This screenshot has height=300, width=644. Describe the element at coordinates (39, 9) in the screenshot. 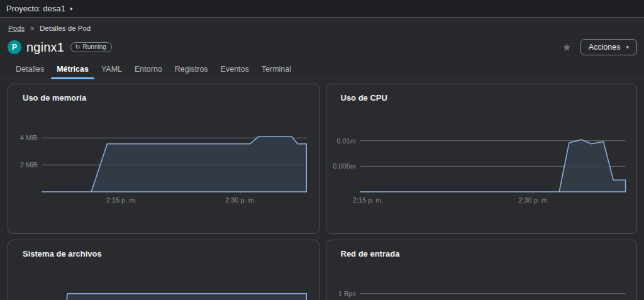

I see `project-selector: Proyecto: desa1 ▾` at that location.